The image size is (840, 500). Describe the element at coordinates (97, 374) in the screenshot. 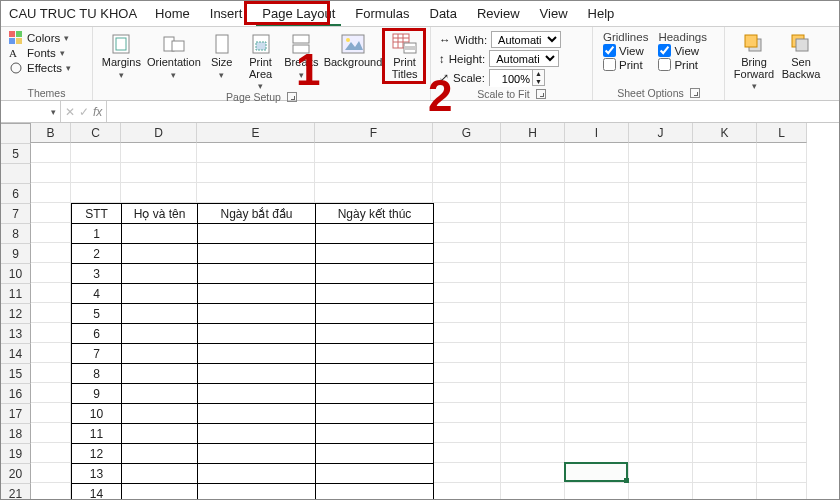

I see `table-cell: 8` at that location.